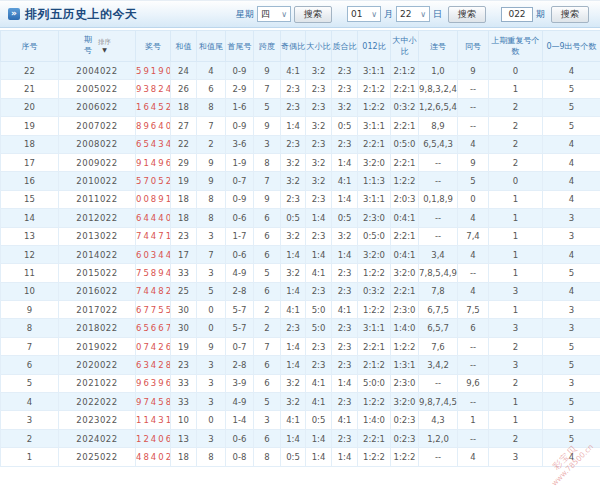 This screenshot has height=488, width=600. Describe the element at coordinates (30, 457) in the screenshot. I see `cell-serial: 1` at that location.